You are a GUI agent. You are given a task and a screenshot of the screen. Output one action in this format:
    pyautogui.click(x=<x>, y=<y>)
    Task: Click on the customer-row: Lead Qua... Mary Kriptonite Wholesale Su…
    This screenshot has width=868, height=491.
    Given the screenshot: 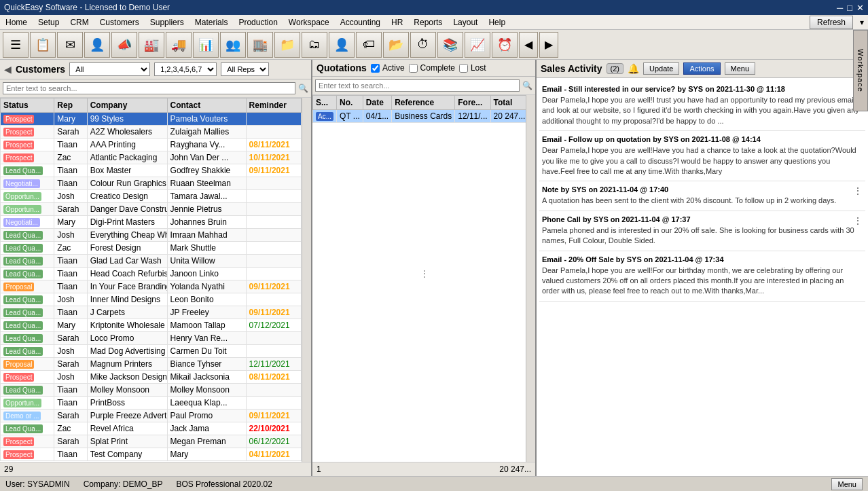 What is the action you would take?
    pyautogui.click(x=151, y=326)
    